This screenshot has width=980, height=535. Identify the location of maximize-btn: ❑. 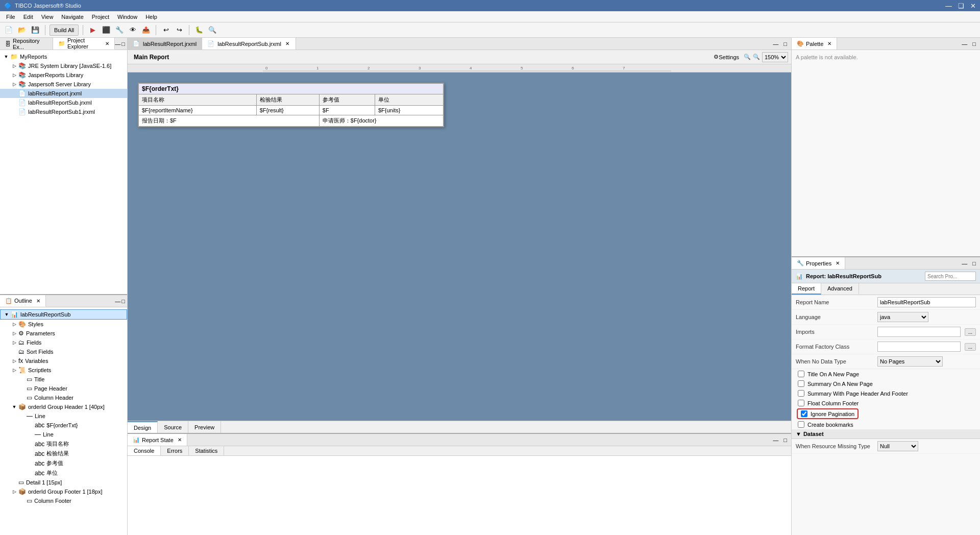
(961, 6).